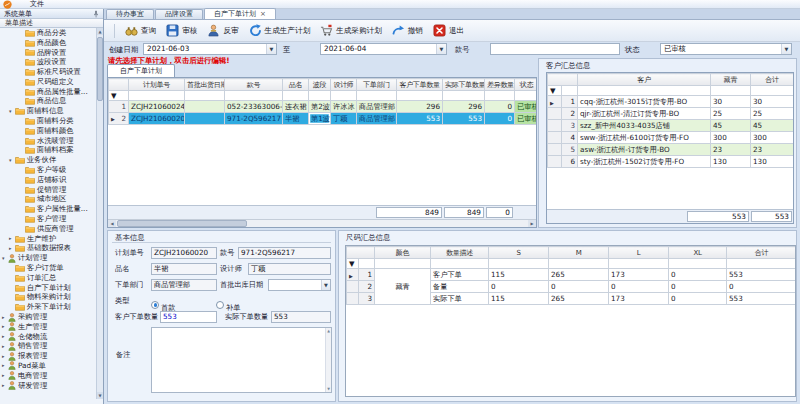  What do you see at coordinates (220, 305) in the screenshot?
I see `radio-icon` at bounding box center [220, 305].